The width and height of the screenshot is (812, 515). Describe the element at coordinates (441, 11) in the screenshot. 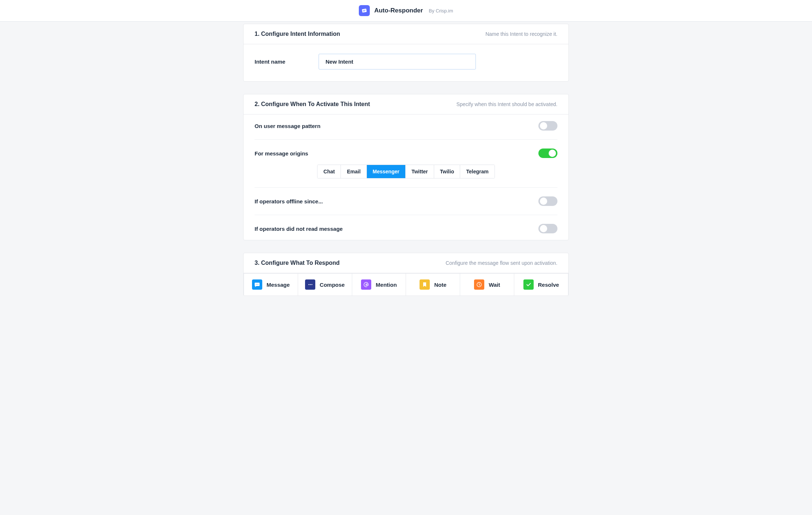

I see `app-byline: By Crisp.im` at that location.